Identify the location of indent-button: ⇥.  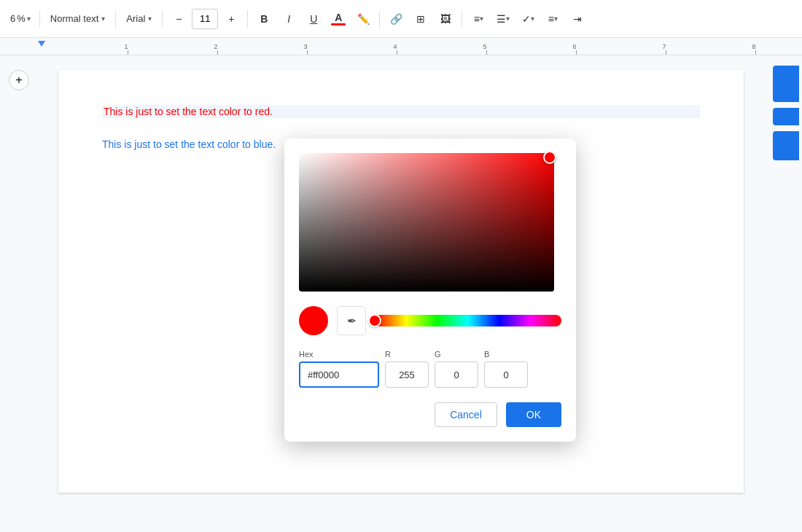
(577, 19).